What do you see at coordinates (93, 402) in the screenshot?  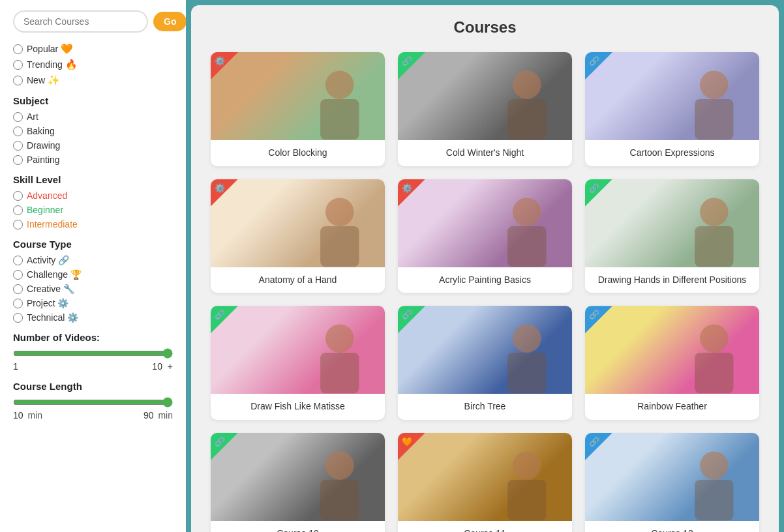 I see `course-length-slider` at bounding box center [93, 402].